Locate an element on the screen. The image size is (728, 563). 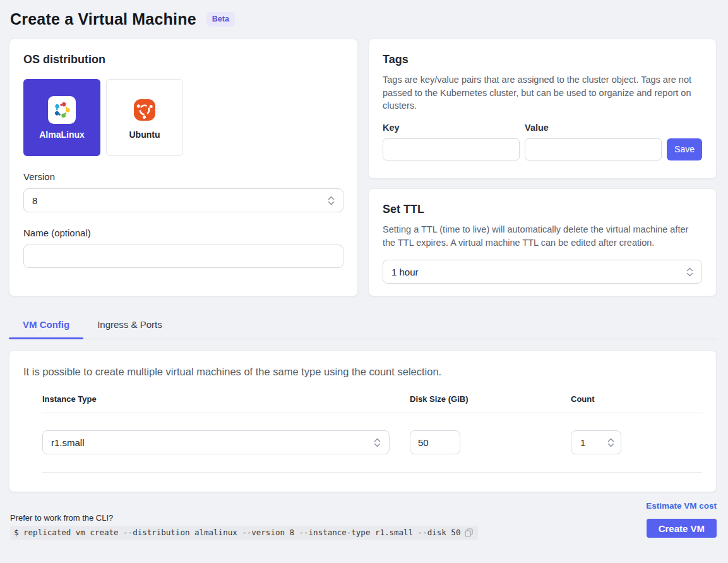
disk-size-input is located at coordinates (435, 442).